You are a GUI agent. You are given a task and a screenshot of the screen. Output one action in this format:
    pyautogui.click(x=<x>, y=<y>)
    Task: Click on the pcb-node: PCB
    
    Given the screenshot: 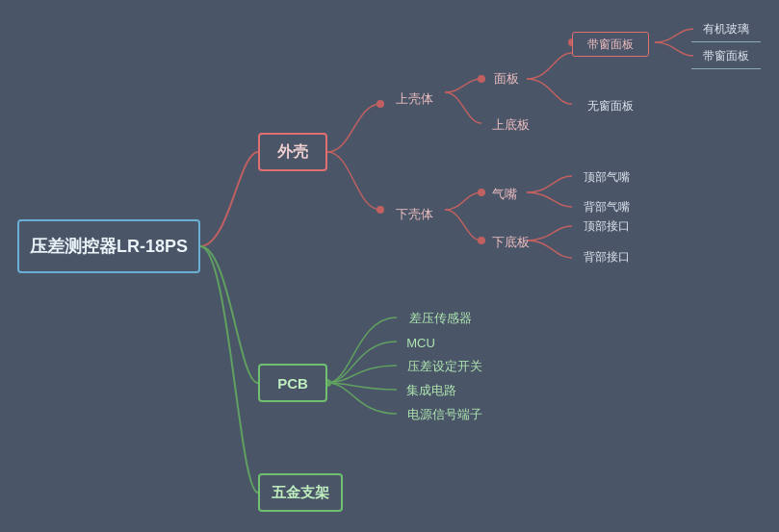 What is the action you would take?
    pyautogui.click(x=293, y=383)
    